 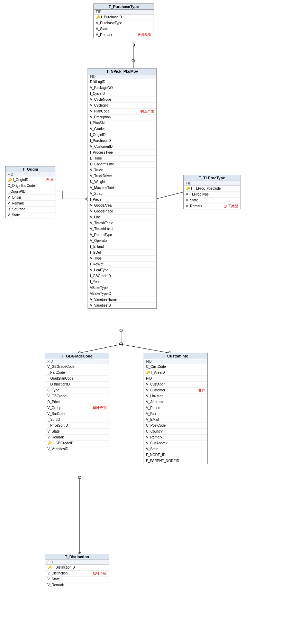 I want to click on table-row: I_IsDel, so click(x=122, y=253).